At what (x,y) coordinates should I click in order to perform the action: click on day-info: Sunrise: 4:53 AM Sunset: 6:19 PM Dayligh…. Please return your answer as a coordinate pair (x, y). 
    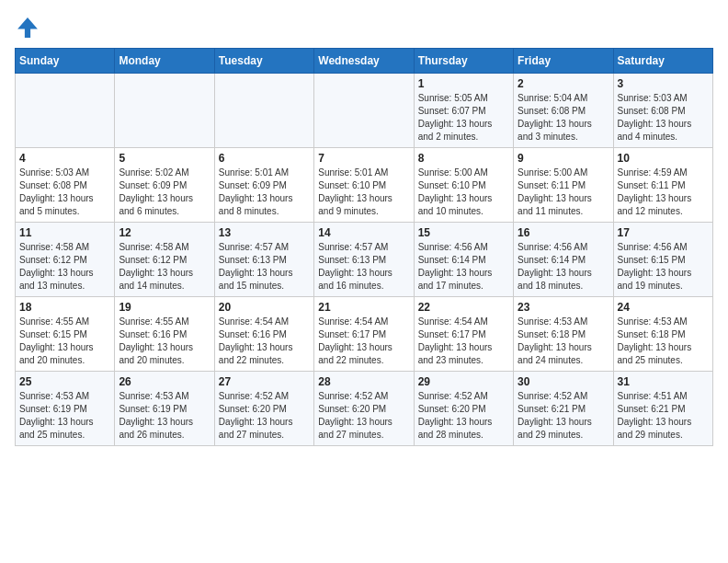
    Looking at the image, I should click on (164, 416).